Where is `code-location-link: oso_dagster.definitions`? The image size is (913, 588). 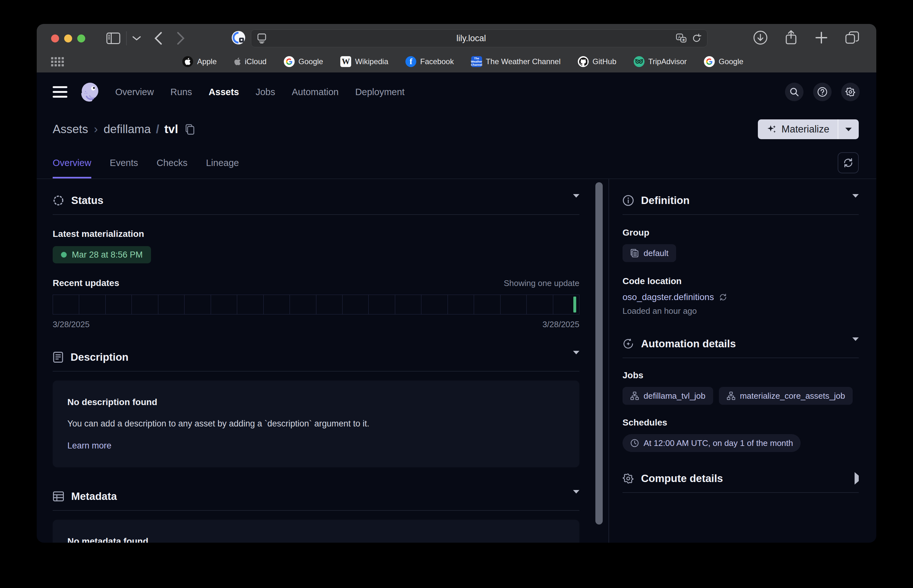
code-location-link: oso_dagster.definitions is located at coordinates (668, 297).